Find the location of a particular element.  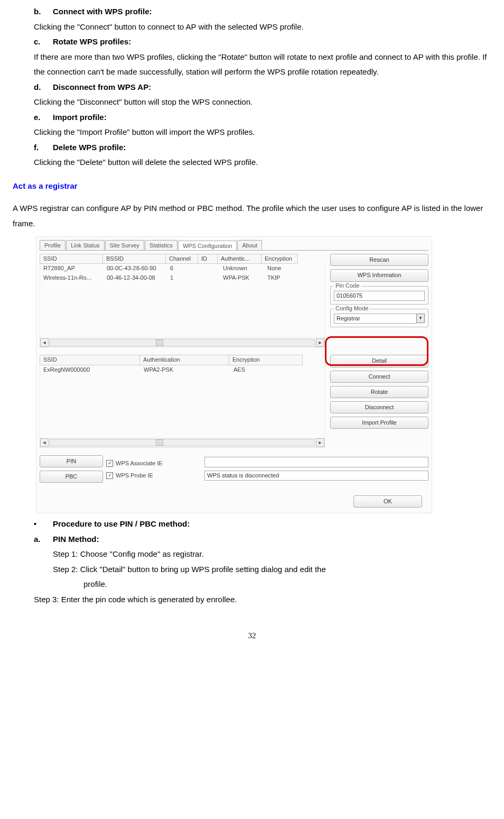

item-c-text: If there are more than two WPS profiles,… is located at coordinates (263, 65).